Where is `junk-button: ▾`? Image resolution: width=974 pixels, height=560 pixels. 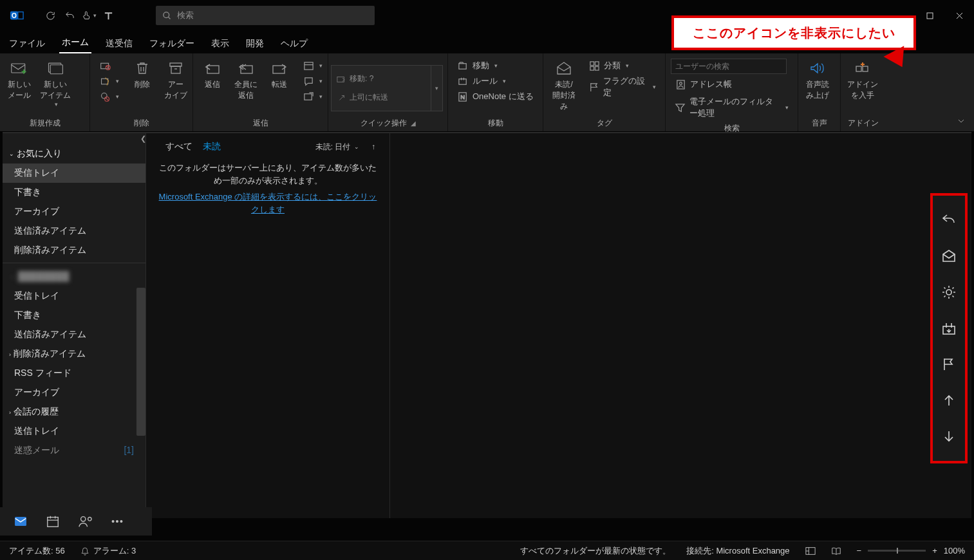 junk-button: ▾ is located at coordinates (109, 97).